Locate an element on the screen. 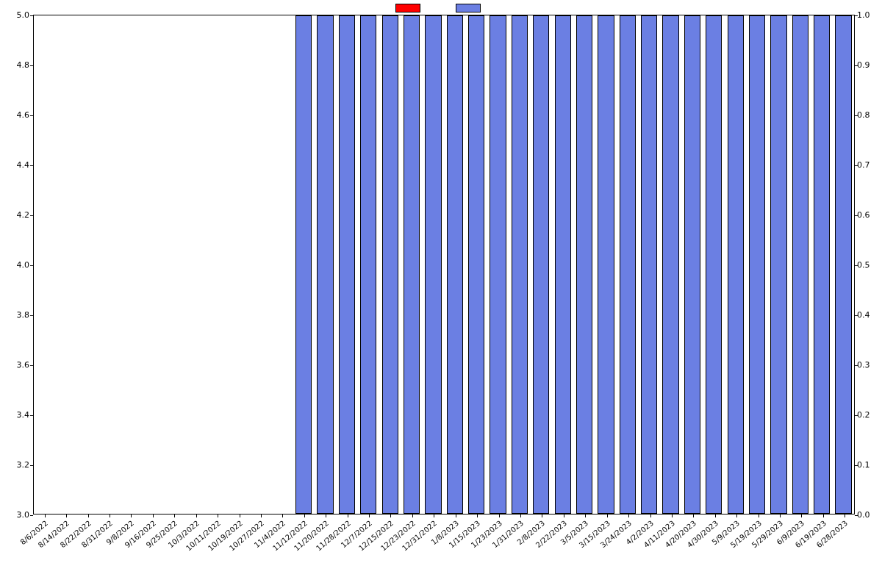 This screenshot has width=882, height=588. y-axis-right: 0.00.10.20.30.40.50.60.70.80.91.0 is located at coordinates (870, 265).